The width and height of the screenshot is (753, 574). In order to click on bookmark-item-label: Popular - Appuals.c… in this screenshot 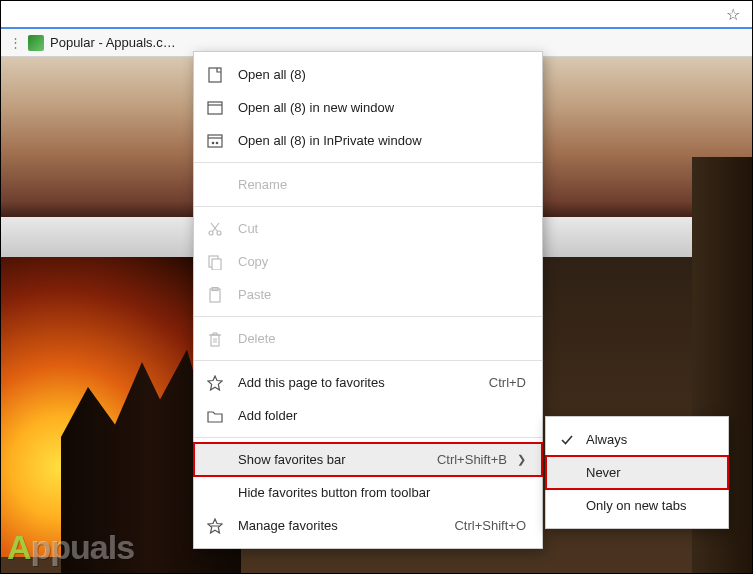, I will do `click(113, 42)`.